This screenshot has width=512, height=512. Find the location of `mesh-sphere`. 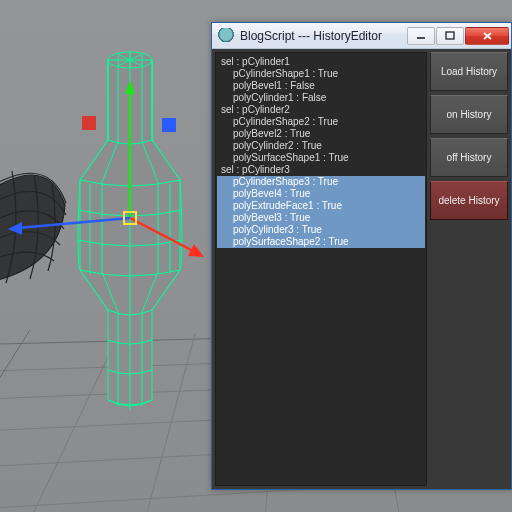

mesh-sphere is located at coordinates (33, 228).